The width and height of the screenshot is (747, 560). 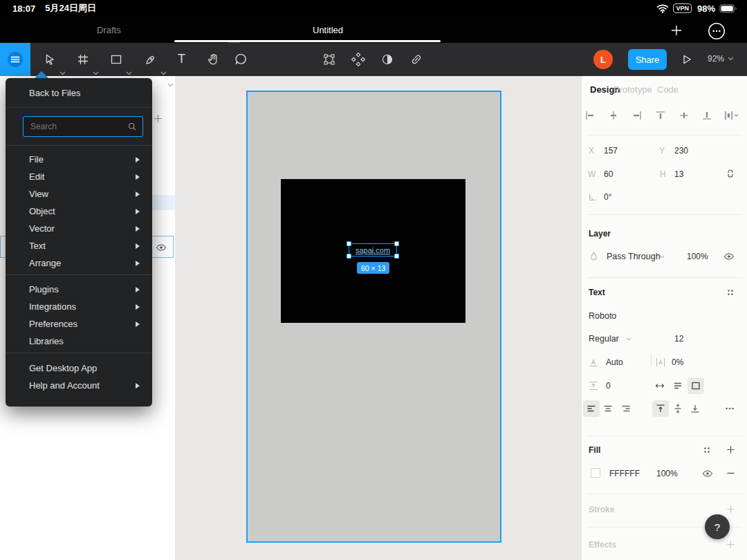 I want to click on remove-fill-minus-icon, so click(x=730, y=473).